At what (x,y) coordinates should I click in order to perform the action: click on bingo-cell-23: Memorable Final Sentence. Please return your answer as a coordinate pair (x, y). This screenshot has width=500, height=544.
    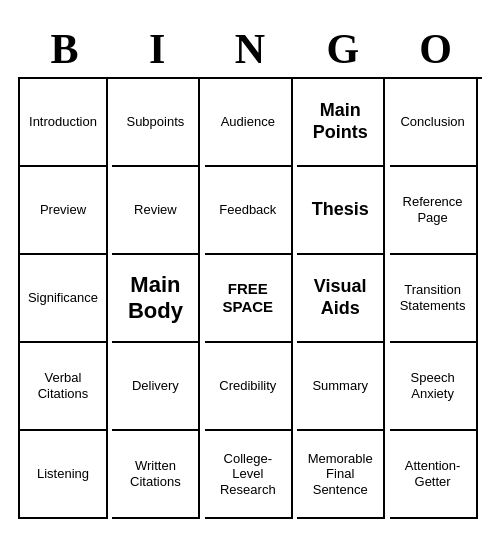
    Looking at the image, I should click on (341, 475).